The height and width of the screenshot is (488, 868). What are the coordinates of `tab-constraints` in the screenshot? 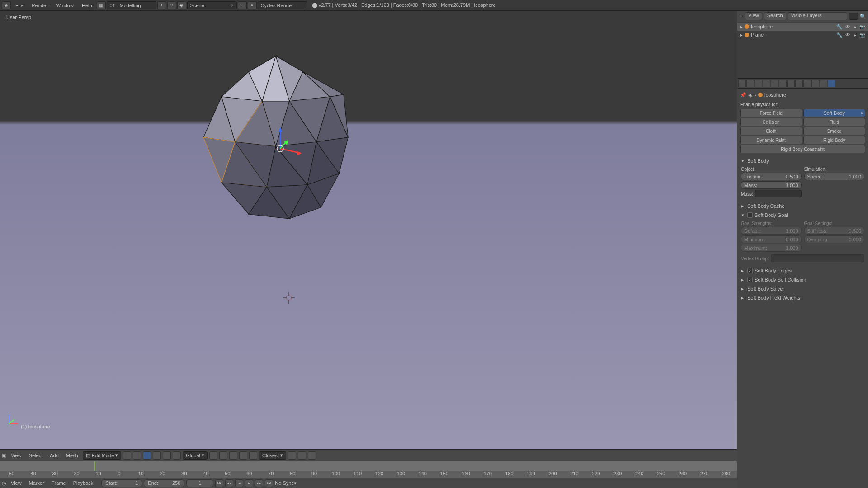 It's located at (783, 83).